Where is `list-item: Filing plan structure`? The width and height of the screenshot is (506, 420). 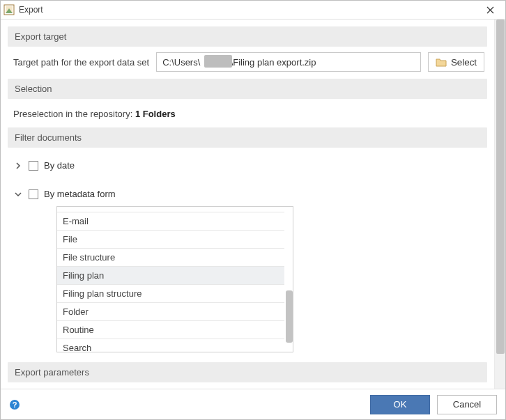
list-item: Filing plan structure is located at coordinates (171, 294).